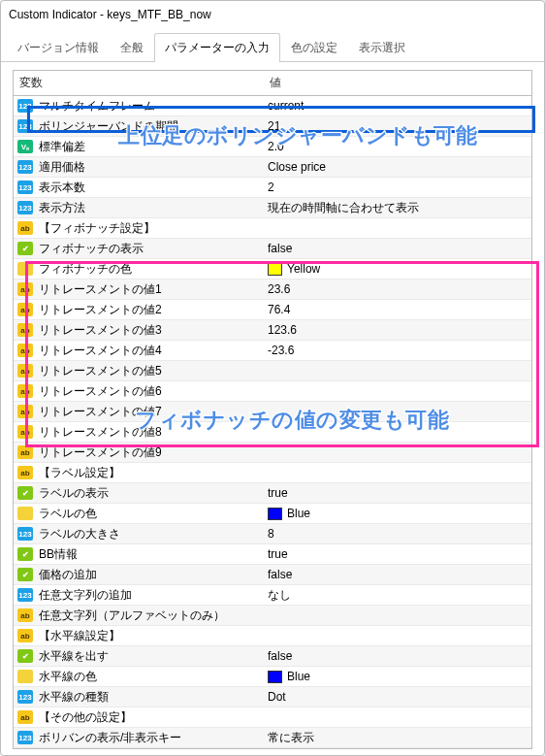 The width and height of the screenshot is (545, 756). I want to click on param-row: ✔ラベルの表示true, so click(272, 493).